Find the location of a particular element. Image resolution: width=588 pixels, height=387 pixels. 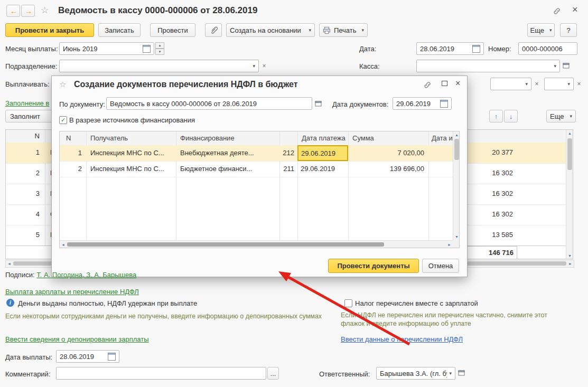

maximize-icon is located at coordinates (445, 83).